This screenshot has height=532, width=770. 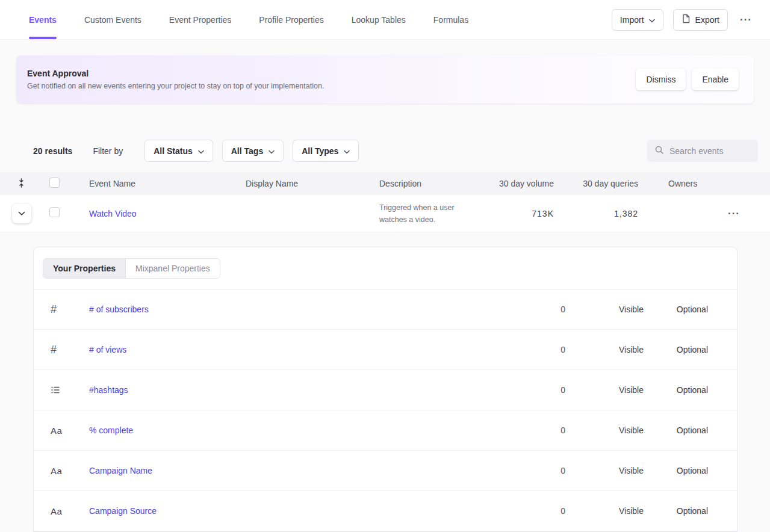 I want to click on list-item: Aa % complete 0 Visible Optional, so click(x=385, y=431).